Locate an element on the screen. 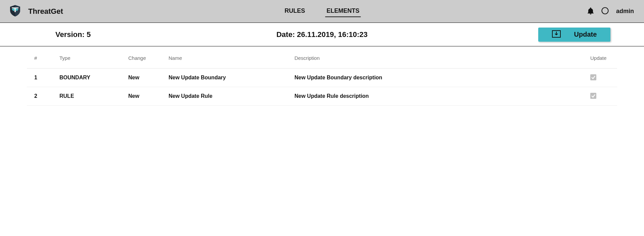 The width and height of the screenshot is (644, 236). tab-rules: RULES is located at coordinates (295, 11).